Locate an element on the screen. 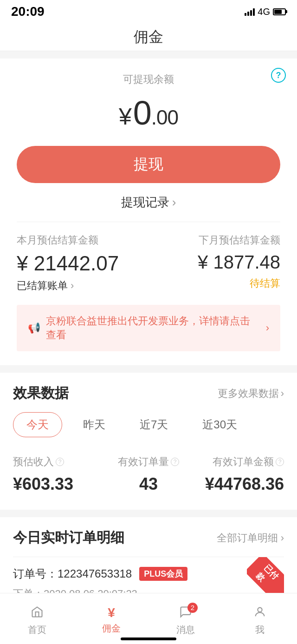  this-month-billing: 本月预估结算金额 ¥ 21442.07 已结算账单 › is located at coordinates (83, 263).